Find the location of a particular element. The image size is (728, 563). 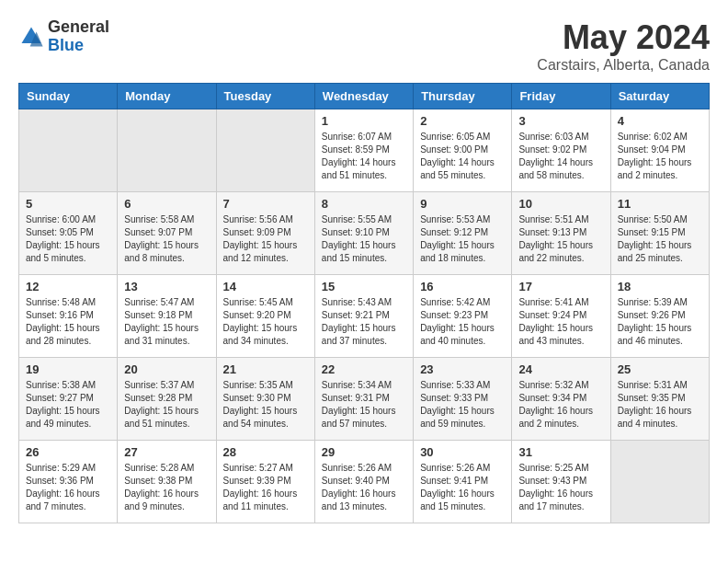

subtitle: Carstairs, Alberta, Canada is located at coordinates (623, 65).